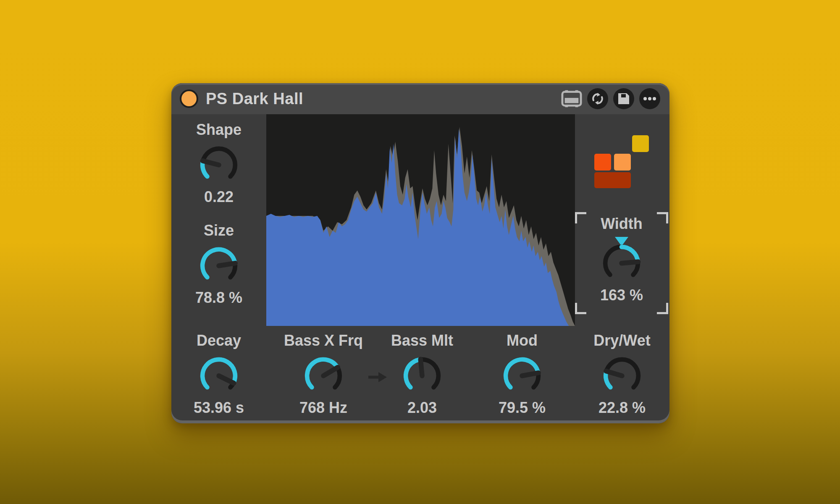 The width and height of the screenshot is (840, 504). What do you see at coordinates (255, 99) in the screenshot?
I see `device-title: PS Dark Hall` at bounding box center [255, 99].